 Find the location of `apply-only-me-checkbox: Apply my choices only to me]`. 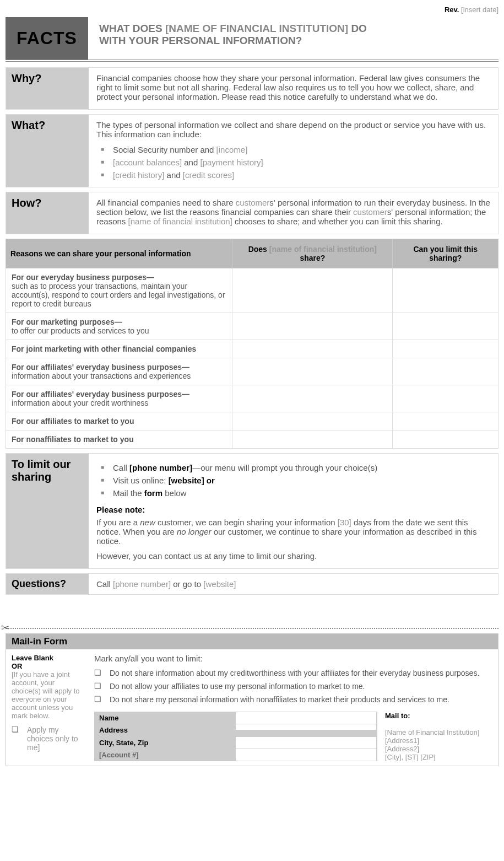

apply-only-me-checkbox: Apply my choices only to me] is located at coordinates (47, 739).